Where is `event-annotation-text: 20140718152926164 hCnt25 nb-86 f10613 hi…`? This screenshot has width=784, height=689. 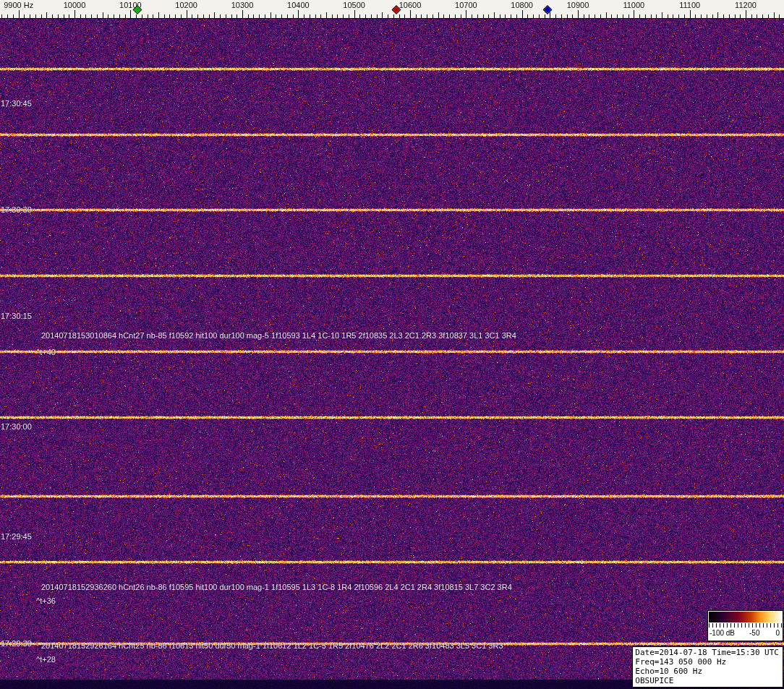
event-annotation-text: 20140718152926164 hCnt25 nb-86 f10613 hi… is located at coordinates (272, 646).